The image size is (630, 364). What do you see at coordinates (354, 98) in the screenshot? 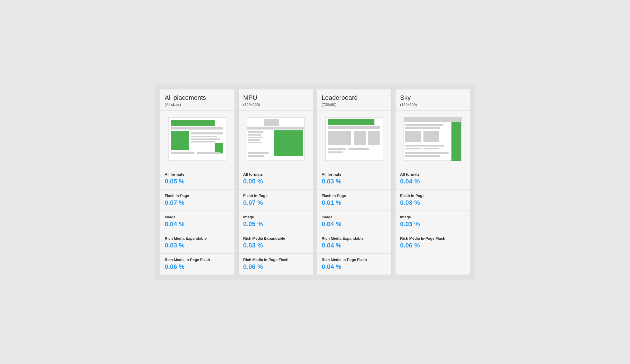
I see `card-title-leaderboard: Leaderboard` at bounding box center [354, 98].